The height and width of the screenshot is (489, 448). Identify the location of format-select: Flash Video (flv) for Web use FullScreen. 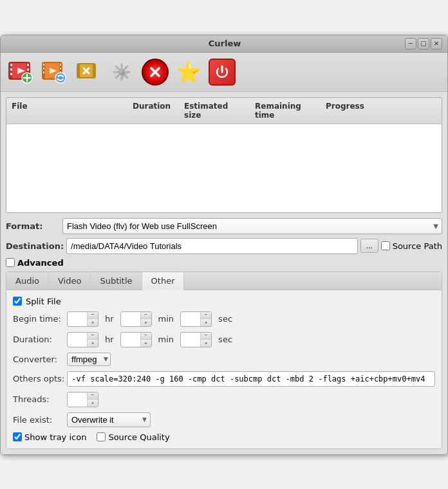
(252, 226).